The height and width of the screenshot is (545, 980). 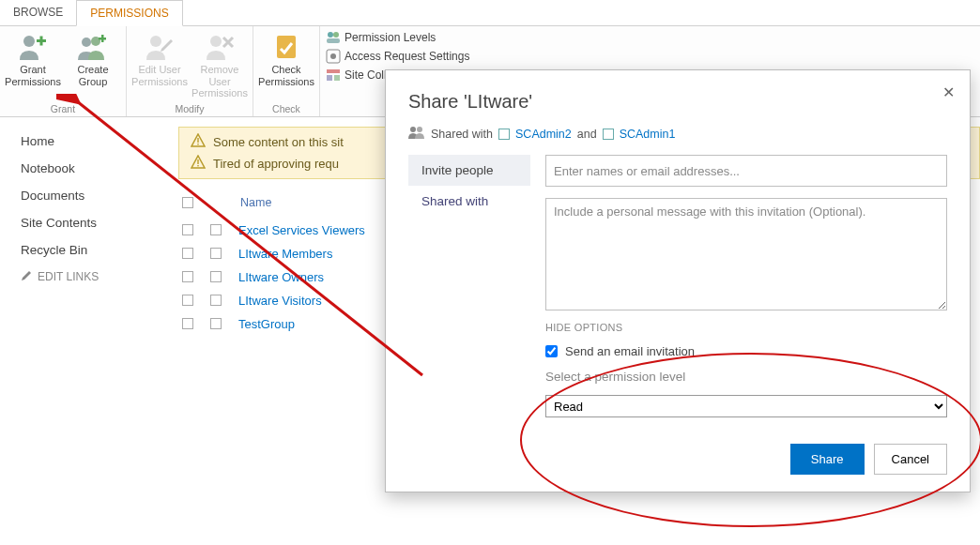 What do you see at coordinates (948, 92) in the screenshot?
I see `close-icon: ✕` at bounding box center [948, 92].